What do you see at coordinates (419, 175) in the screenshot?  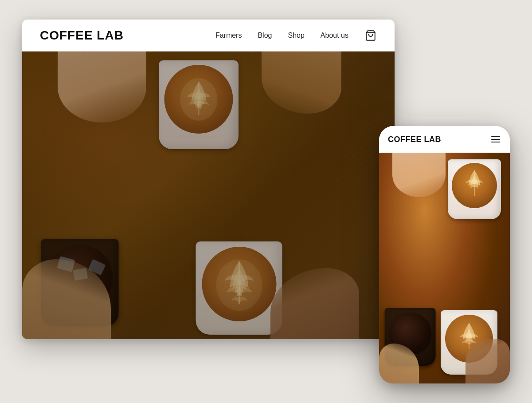 I see `mobile-hand-top` at bounding box center [419, 175].